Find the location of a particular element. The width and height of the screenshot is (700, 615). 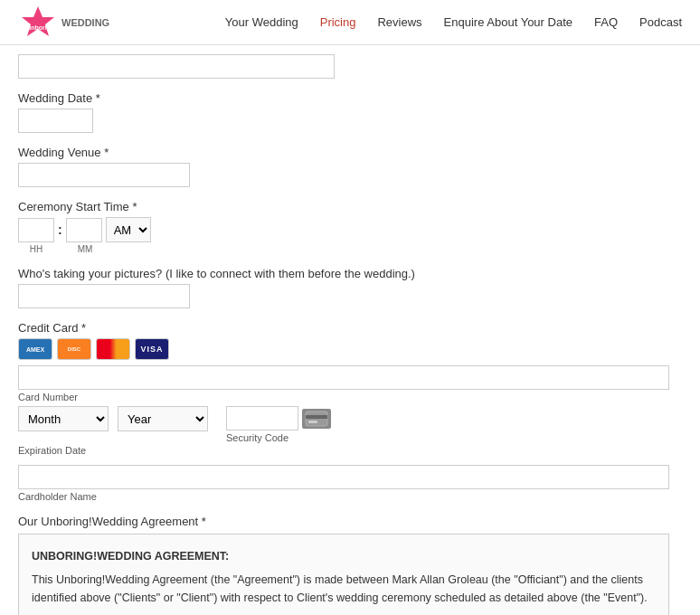

credit-card-label: Credit Card * is located at coordinates (350, 327).